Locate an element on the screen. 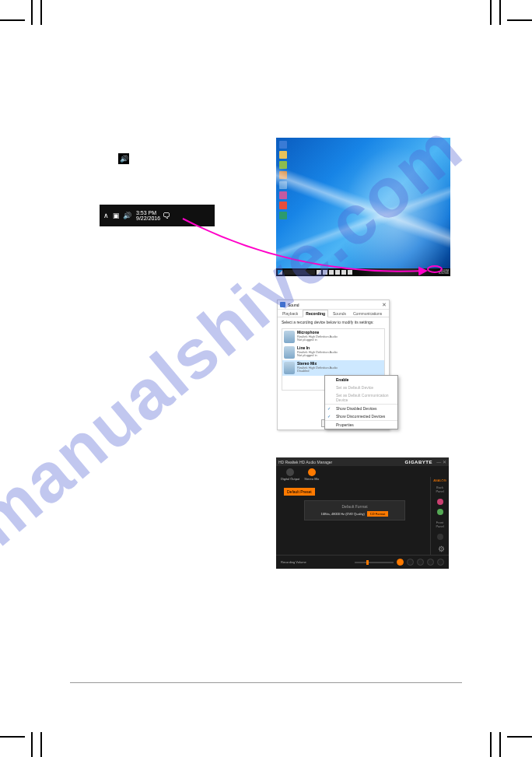 The width and height of the screenshot is (532, 757). bottom-bar: Recording Volume is located at coordinates (362, 562).